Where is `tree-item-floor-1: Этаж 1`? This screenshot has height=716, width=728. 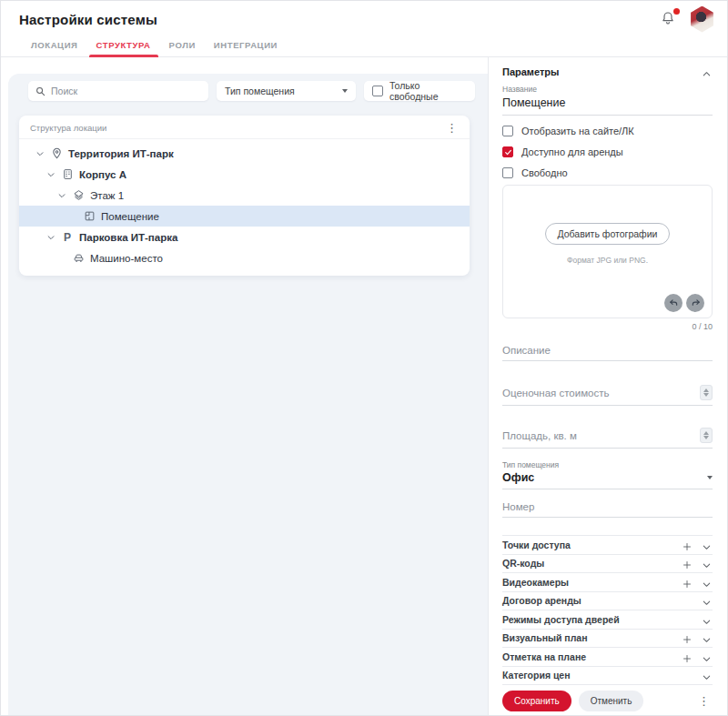 tree-item-floor-1: Этаж 1 is located at coordinates (244, 195).